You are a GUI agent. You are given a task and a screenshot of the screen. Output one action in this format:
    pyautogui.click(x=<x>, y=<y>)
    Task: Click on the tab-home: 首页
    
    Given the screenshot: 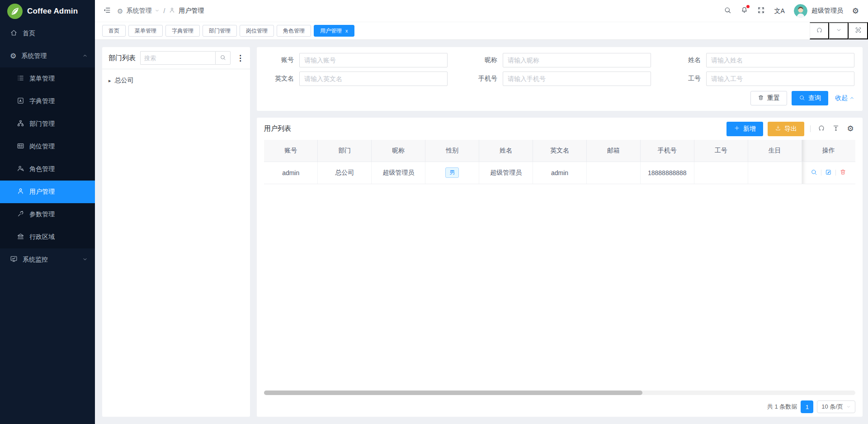 What is the action you would take?
    pyautogui.click(x=114, y=31)
    